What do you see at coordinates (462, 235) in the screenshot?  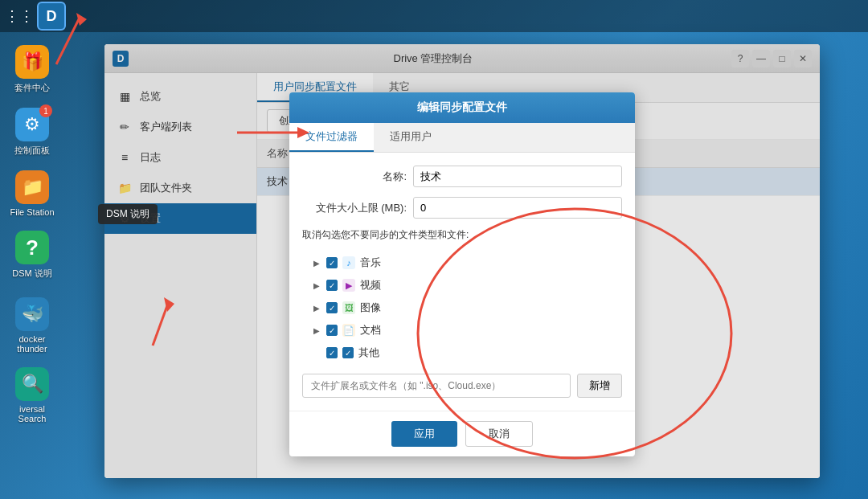 I see `filter-desc: 取消勾选您不要同步的文件类型和文件:` at bounding box center [462, 235].